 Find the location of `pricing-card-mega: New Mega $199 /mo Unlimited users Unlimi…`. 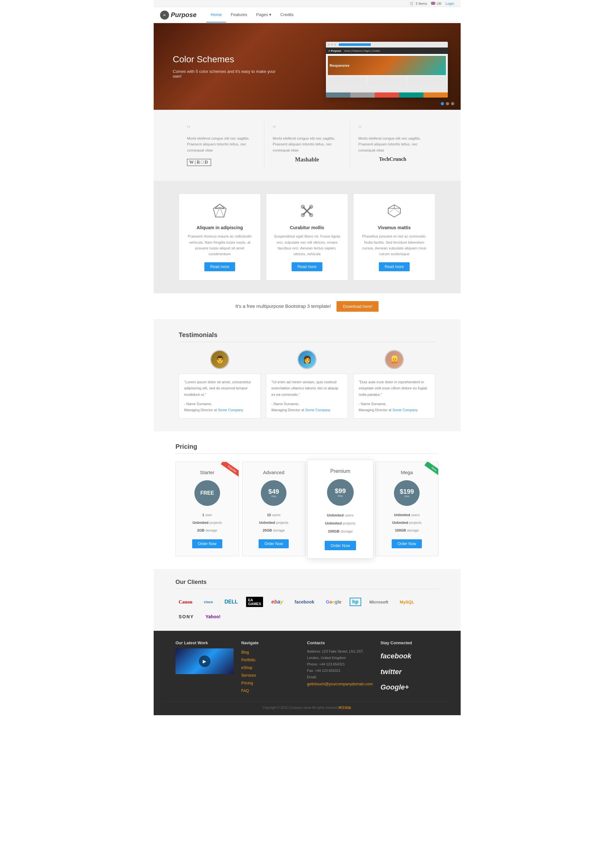

pricing-card-mega: New Mega $199 /mo Unlimited users Unlimi… is located at coordinates (407, 509).